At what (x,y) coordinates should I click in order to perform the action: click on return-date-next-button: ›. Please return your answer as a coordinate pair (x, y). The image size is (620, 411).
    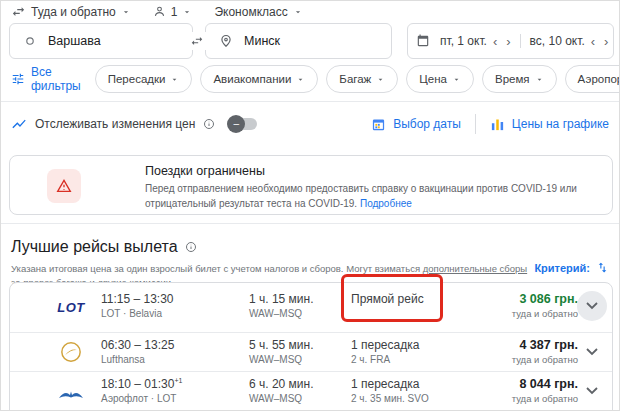
    Looking at the image, I should click on (606, 42).